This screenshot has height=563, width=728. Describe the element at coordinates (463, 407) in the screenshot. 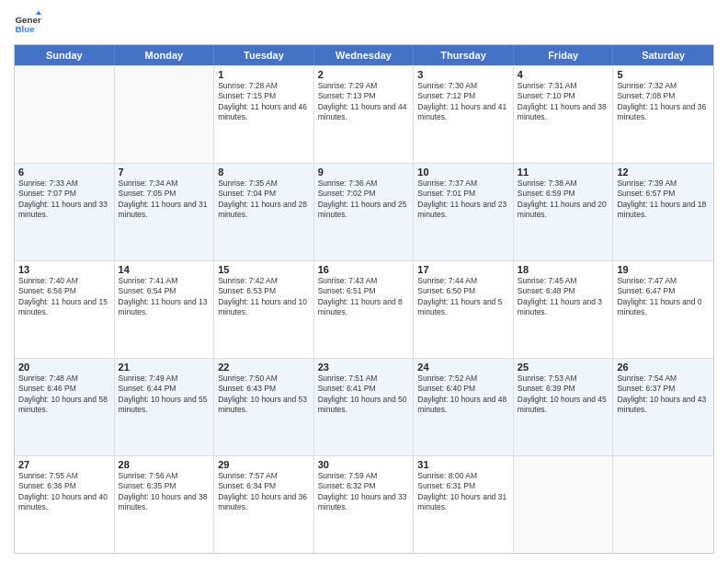

I see `day-cell-24: 24Sunrise: 7:52 AMSunset: 6:40 PMDayligh…` at that location.